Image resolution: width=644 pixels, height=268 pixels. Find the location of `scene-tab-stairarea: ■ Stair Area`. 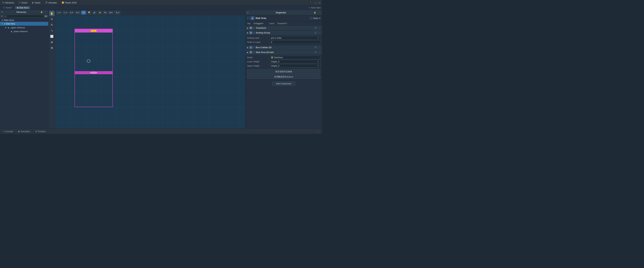

scene-tab-stairarea: ■ Stair Area is located at coordinates (23, 8).